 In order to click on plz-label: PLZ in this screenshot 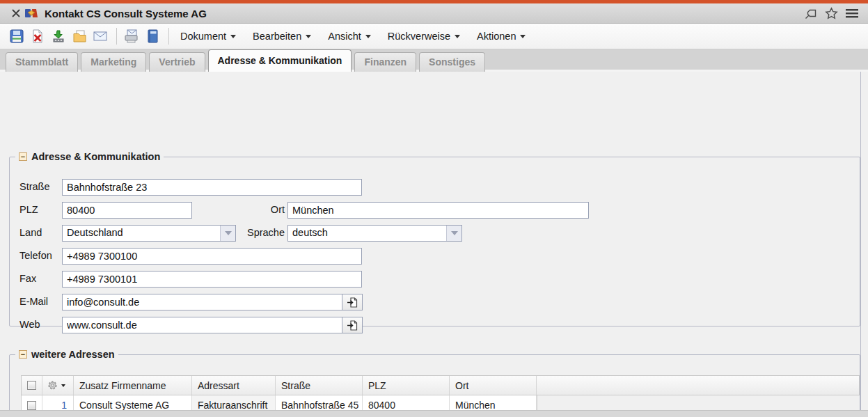, I will do `click(29, 210)`.